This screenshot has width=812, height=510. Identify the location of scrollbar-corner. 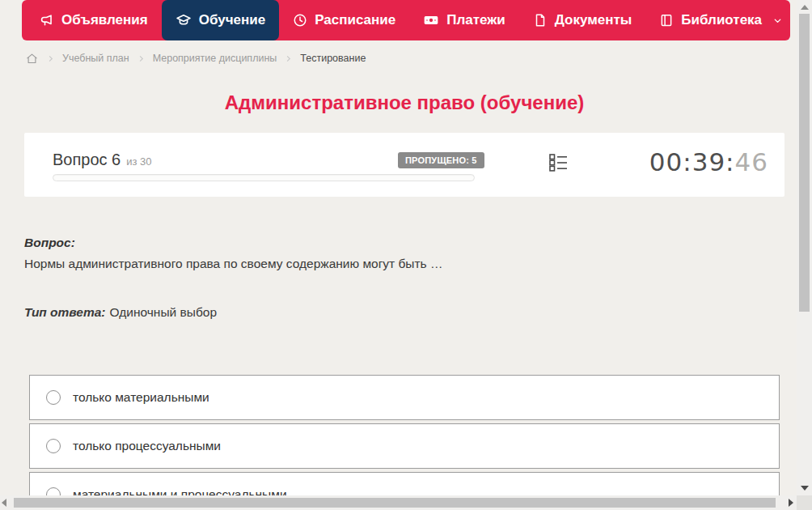
(804, 503).